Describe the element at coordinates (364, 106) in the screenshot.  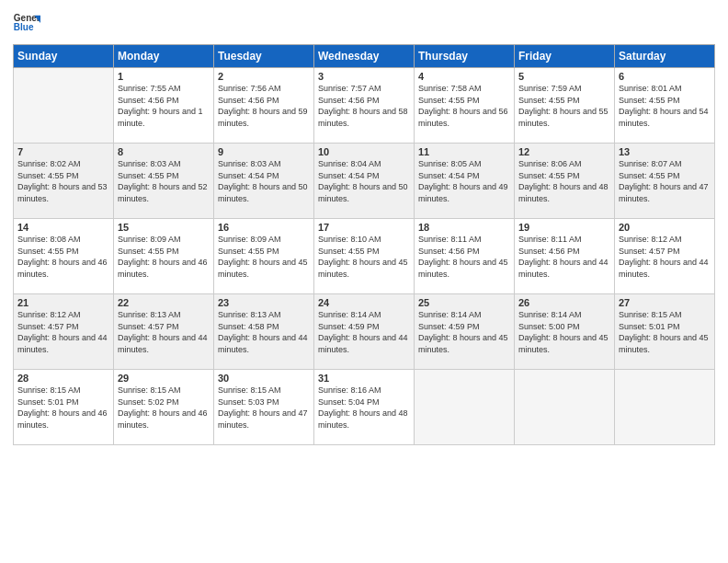
I see `day-info: Sunrise: 7:57 AMSunset: 4:56 PMDaylight:…` at that location.